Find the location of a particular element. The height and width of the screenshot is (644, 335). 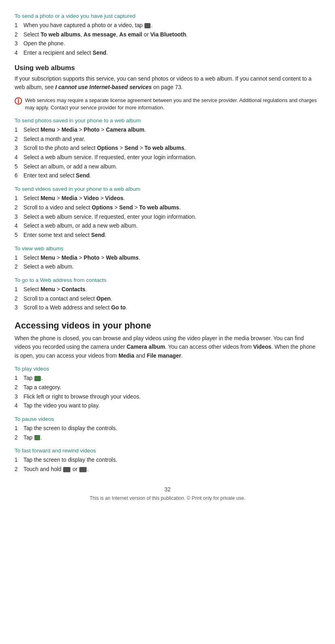

rewind-icon is located at coordinates (83, 470).